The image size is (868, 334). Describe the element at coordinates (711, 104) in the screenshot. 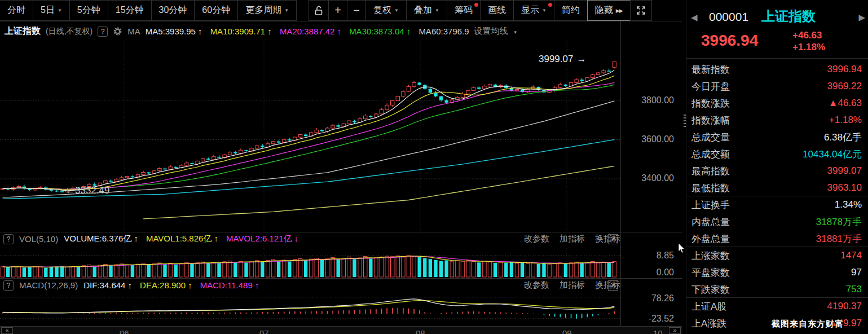

I see `quote-label: 指数涨跌` at that location.